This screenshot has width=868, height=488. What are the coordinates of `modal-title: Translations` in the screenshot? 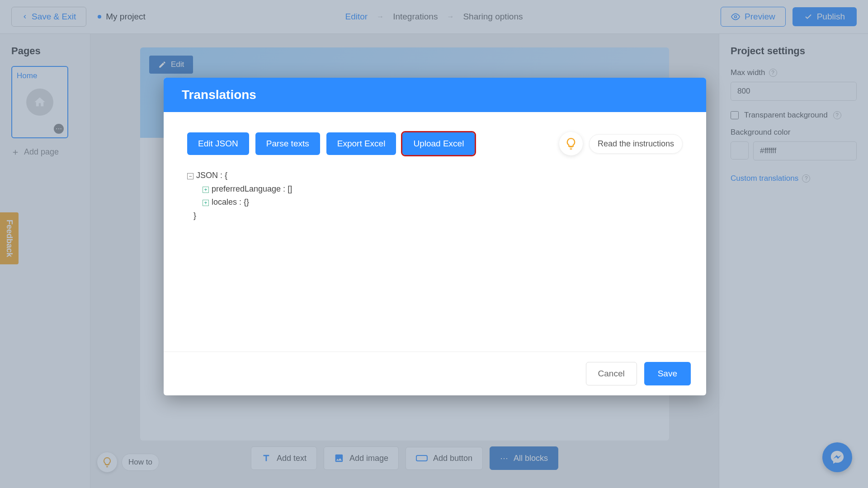 It's located at (435, 95).